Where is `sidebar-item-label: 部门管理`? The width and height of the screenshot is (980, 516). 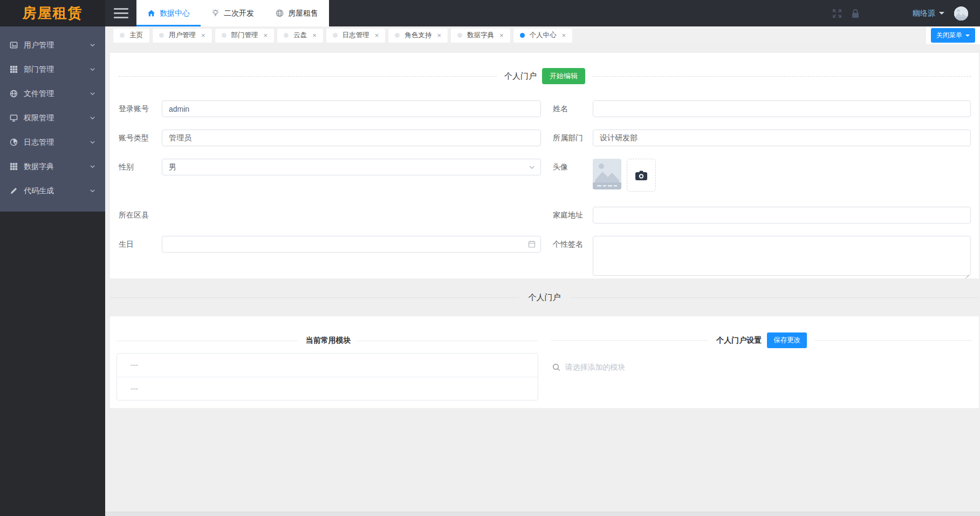 sidebar-item-label: 部门管理 is located at coordinates (57, 70).